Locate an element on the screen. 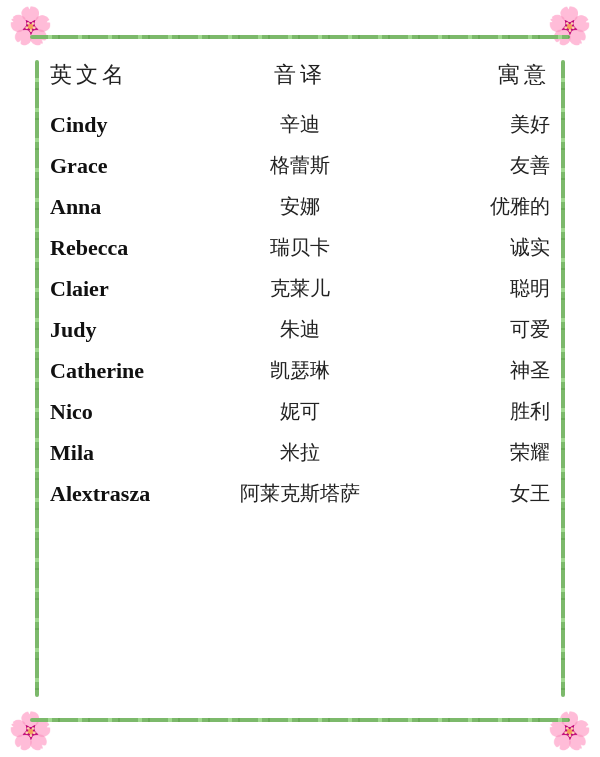  cell-meaning: 神圣 is located at coordinates (466, 370).